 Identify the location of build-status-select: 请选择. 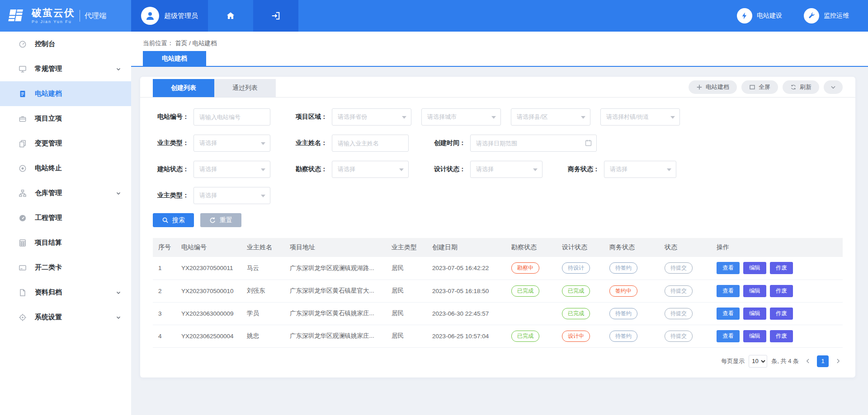
(232, 169).